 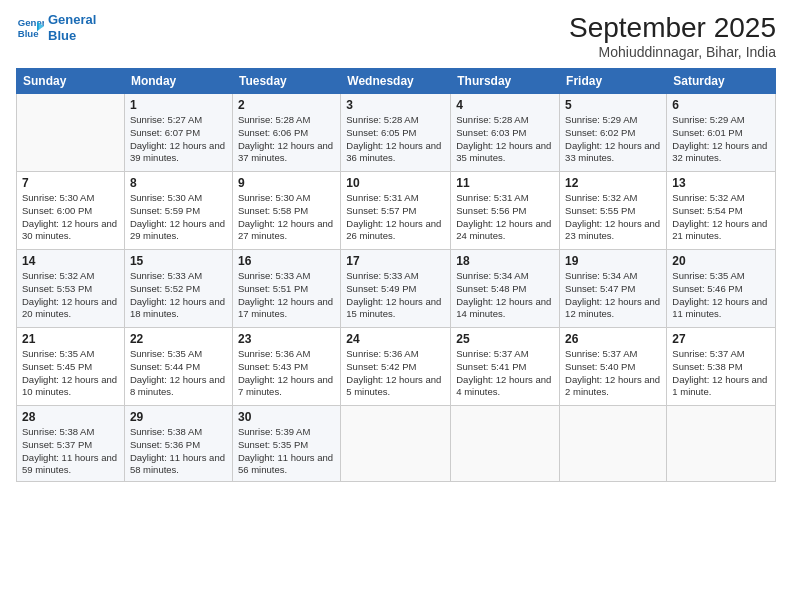 What do you see at coordinates (71, 289) in the screenshot?
I see `calendar-cell: 14Sunrise: 5:32 AMSunset: 5:53 PMDayligh…` at bounding box center [71, 289].